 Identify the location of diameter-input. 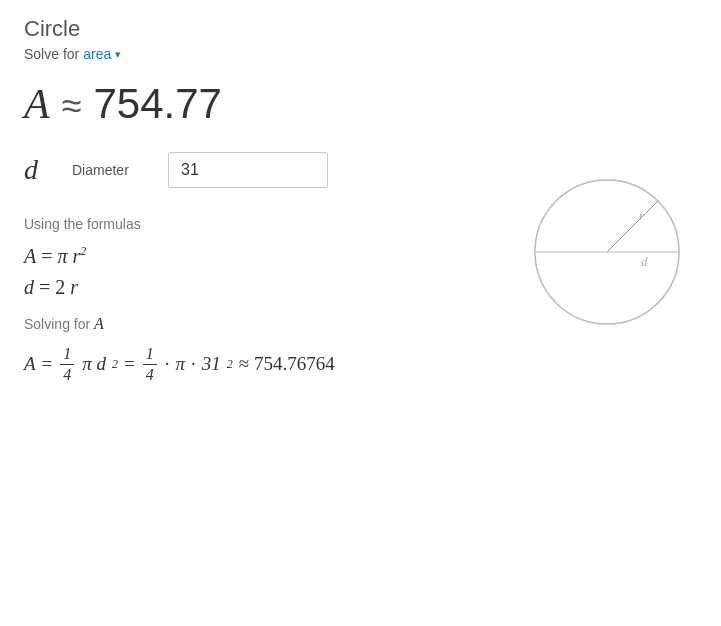
(248, 170).